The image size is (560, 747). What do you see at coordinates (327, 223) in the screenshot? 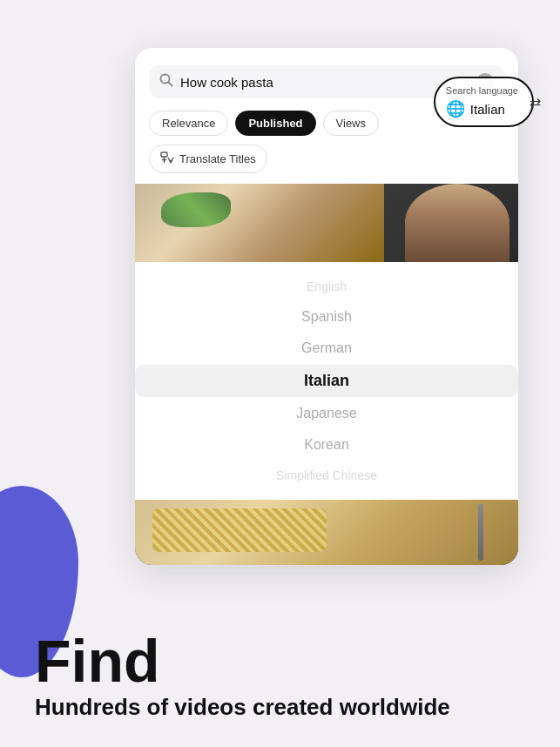
I see `food-image-top` at bounding box center [327, 223].